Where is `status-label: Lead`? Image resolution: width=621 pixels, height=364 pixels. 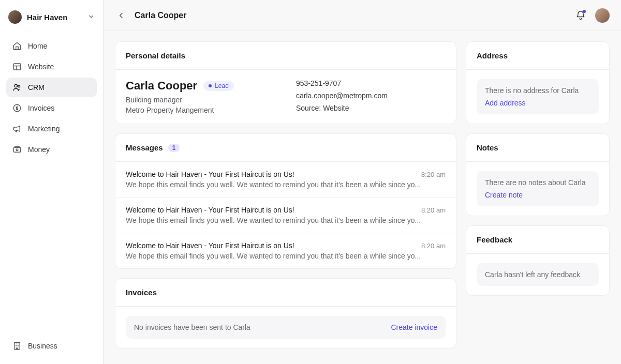
status-label: Lead is located at coordinates (221, 86).